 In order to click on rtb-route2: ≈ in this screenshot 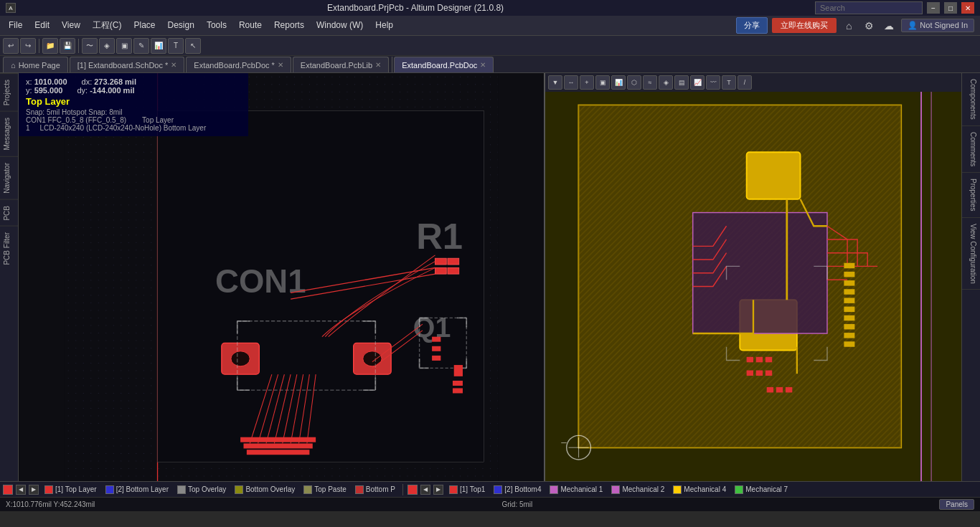, I will do `click(650, 82)`.